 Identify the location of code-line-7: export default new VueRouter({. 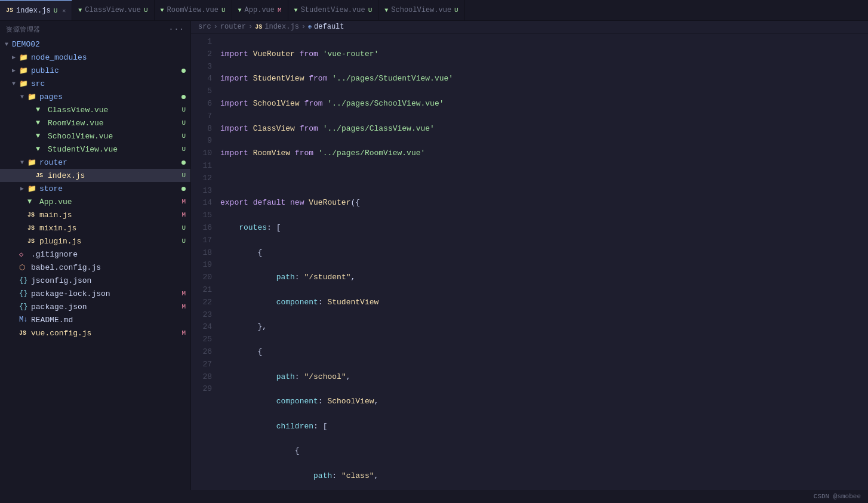
(543, 203).